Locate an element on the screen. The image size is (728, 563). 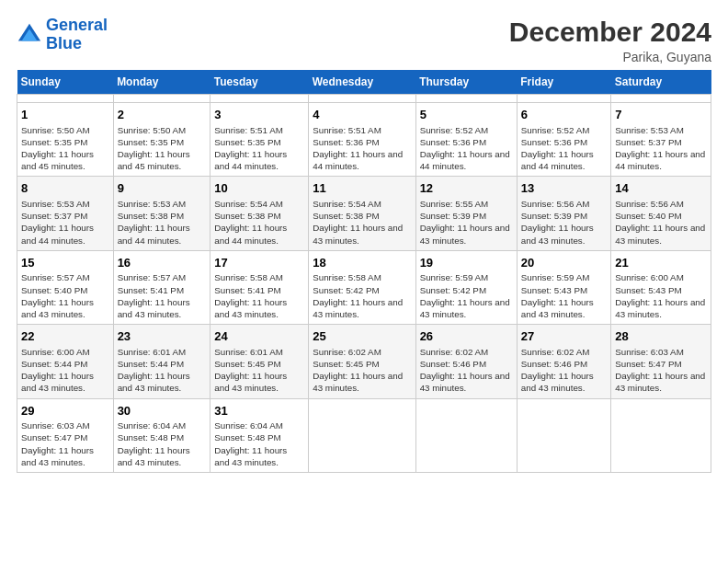
day-number: 18 is located at coordinates (362, 263).